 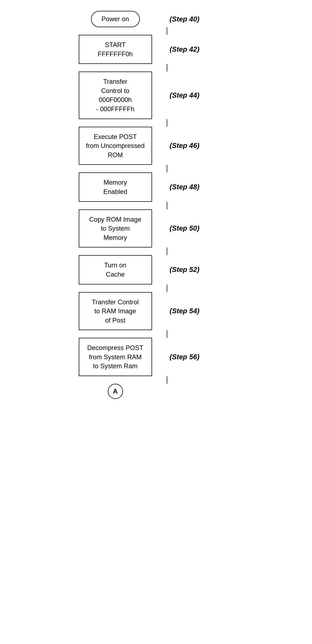 What do you see at coordinates (185, 146) in the screenshot?
I see `step-label-46: (Step 46)` at bounding box center [185, 146].